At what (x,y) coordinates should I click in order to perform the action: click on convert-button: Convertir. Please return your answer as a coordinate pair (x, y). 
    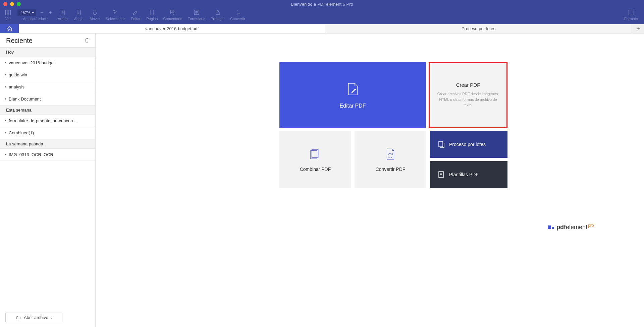
    Looking at the image, I should click on (237, 15).